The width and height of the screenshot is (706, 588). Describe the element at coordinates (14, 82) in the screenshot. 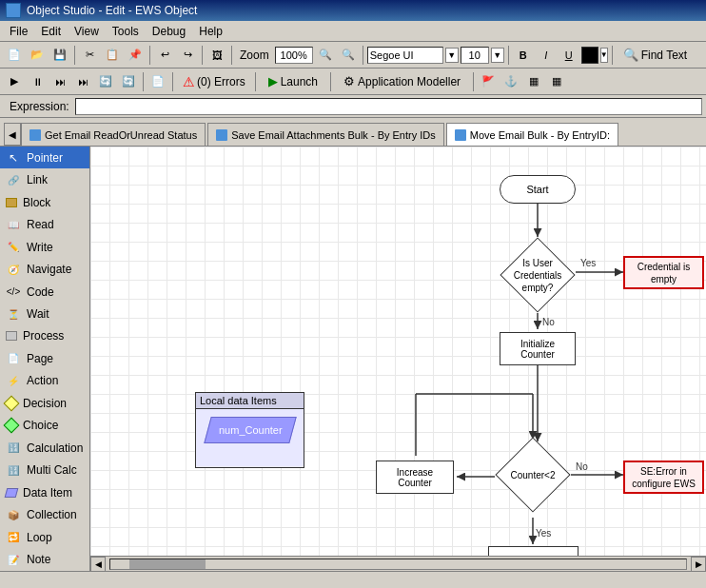

I see `run-btn: ▶` at that location.